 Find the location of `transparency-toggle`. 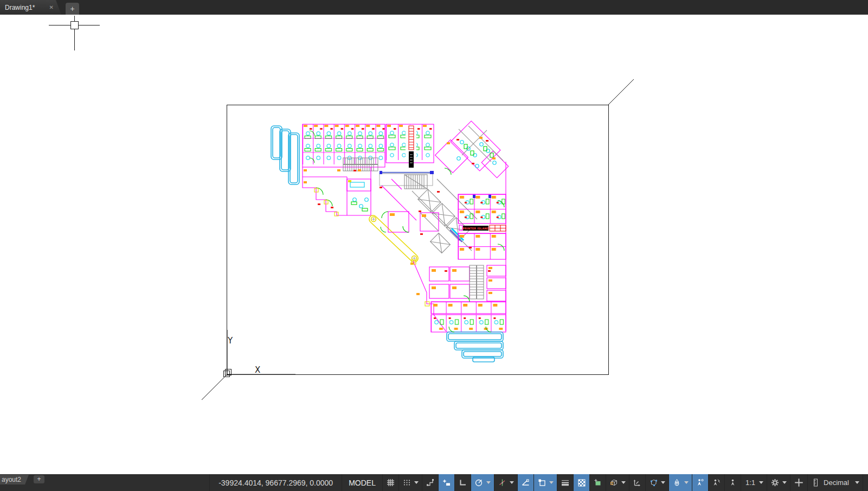

transparency-toggle is located at coordinates (581, 483).